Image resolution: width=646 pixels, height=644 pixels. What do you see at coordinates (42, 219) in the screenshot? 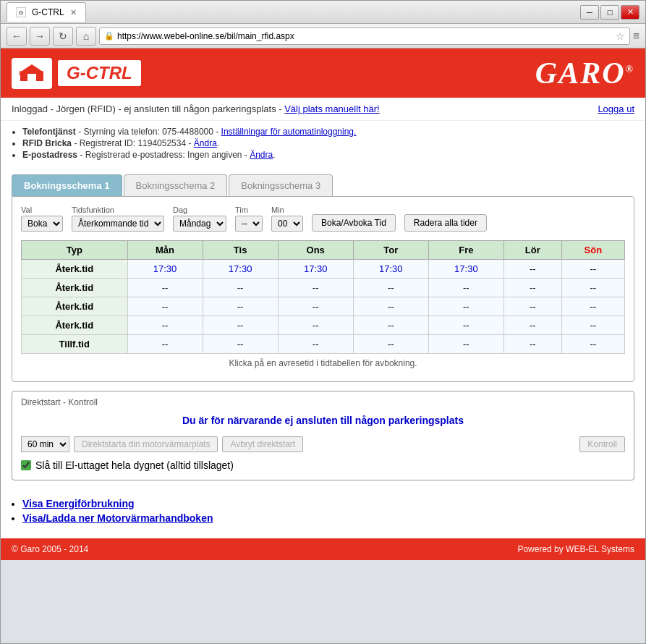
I see `val-group: Val Boka` at bounding box center [42, 219].